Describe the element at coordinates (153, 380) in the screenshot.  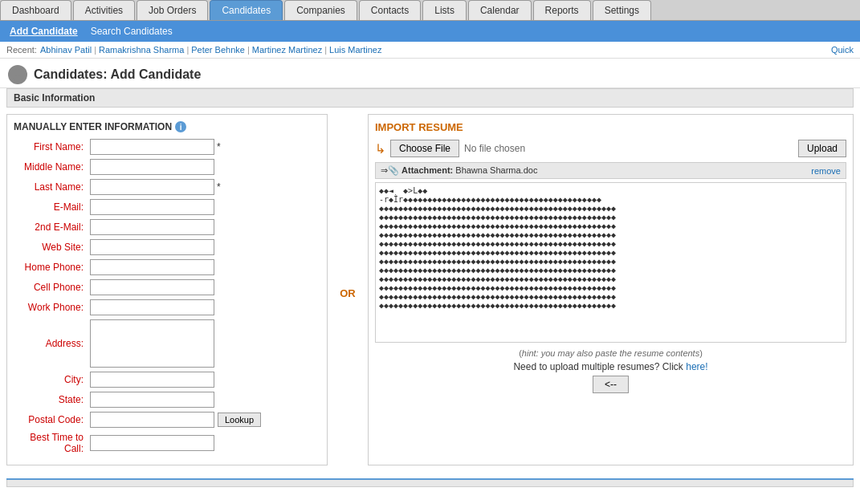
I see `input-city` at that location.